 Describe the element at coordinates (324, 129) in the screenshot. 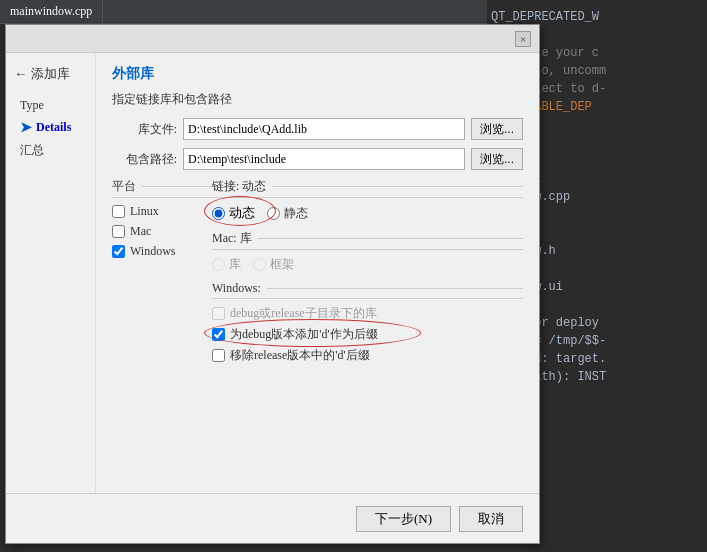

I see `lib-file-input` at that location.